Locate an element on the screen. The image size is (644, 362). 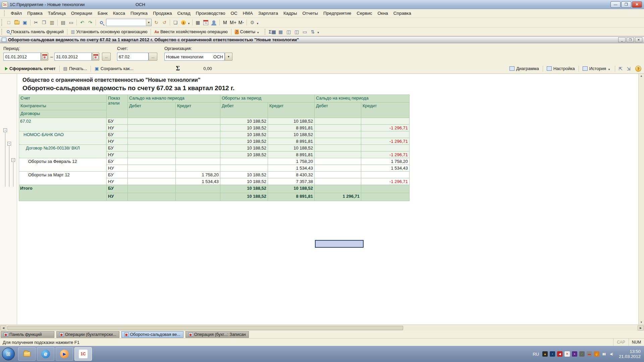
find-button is located at coordinates (101, 22).